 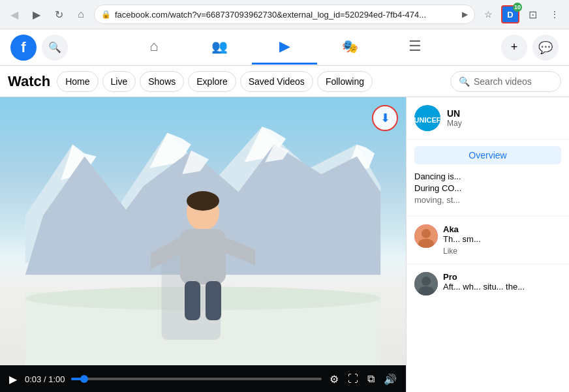 What do you see at coordinates (555, 14) in the screenshot?
I see `more-button: ⋮` at bounding box center [555, 14].